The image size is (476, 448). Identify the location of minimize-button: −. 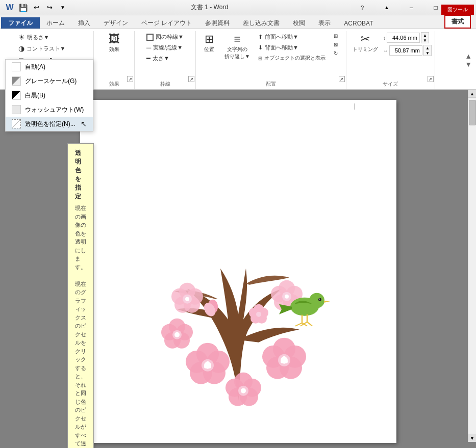
(411, 8).